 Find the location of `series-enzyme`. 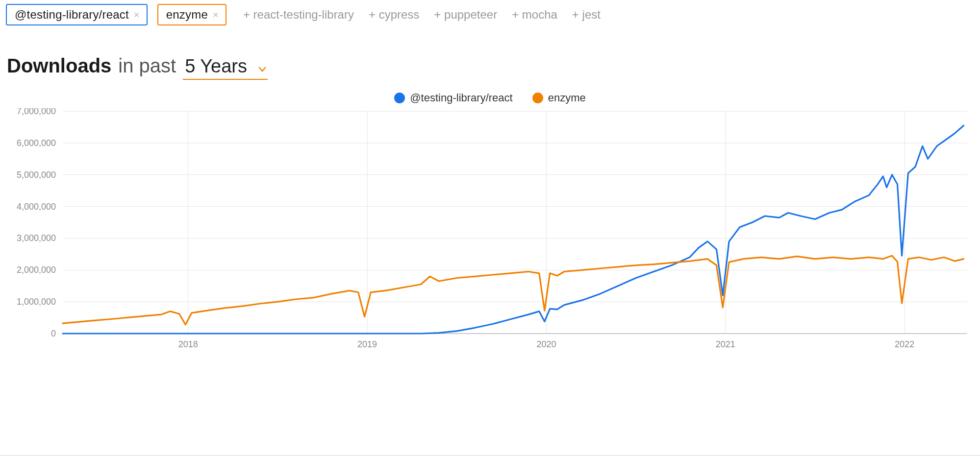

series-enzyme is located at coordinates (513, 290).